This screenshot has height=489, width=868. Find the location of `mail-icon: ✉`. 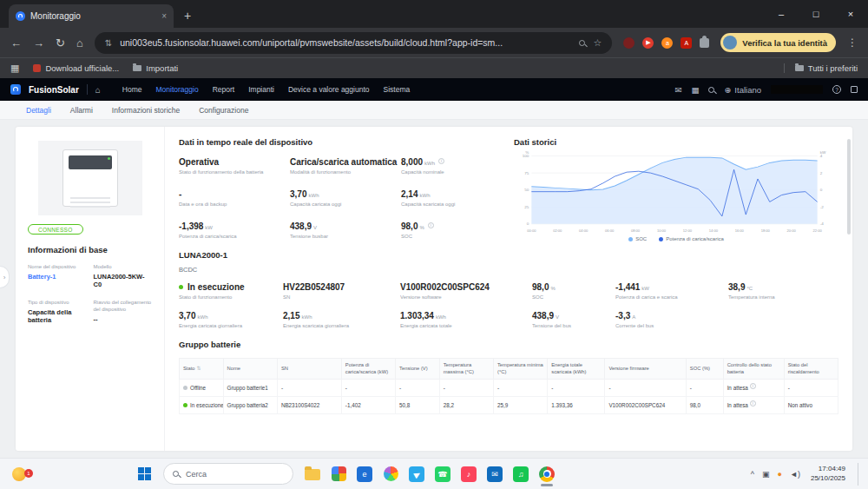

mail-icon: ✉ is located at coordinates (495, 474).